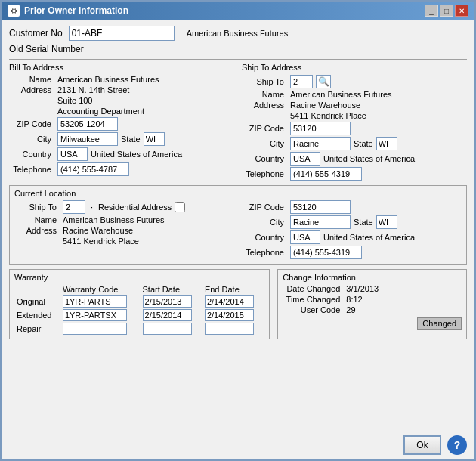 The image size is (476, 461). Describe the element at coordinates (32, 139) in the screenshot. I see `bill-city-label: City` at that location.